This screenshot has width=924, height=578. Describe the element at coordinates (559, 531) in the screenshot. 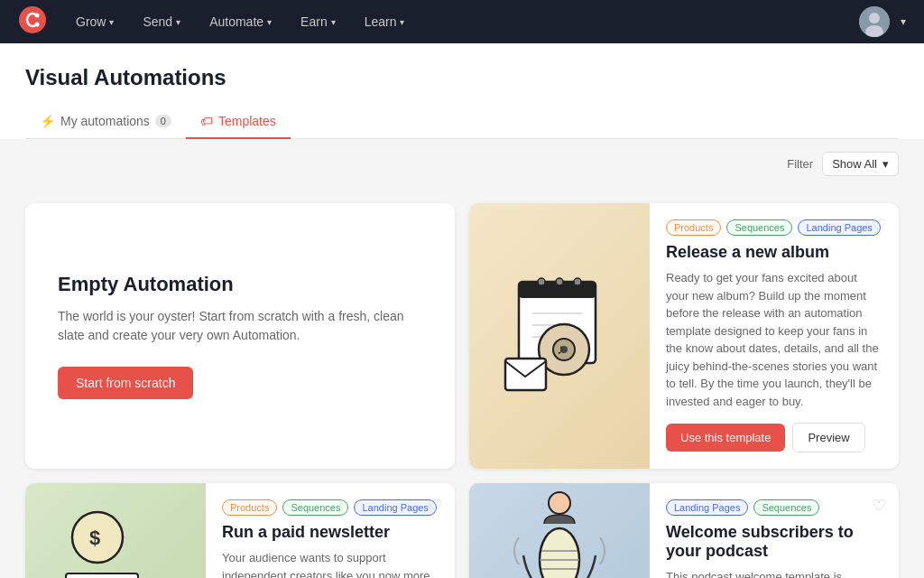

I see `welcome-podcast-image` at that location.